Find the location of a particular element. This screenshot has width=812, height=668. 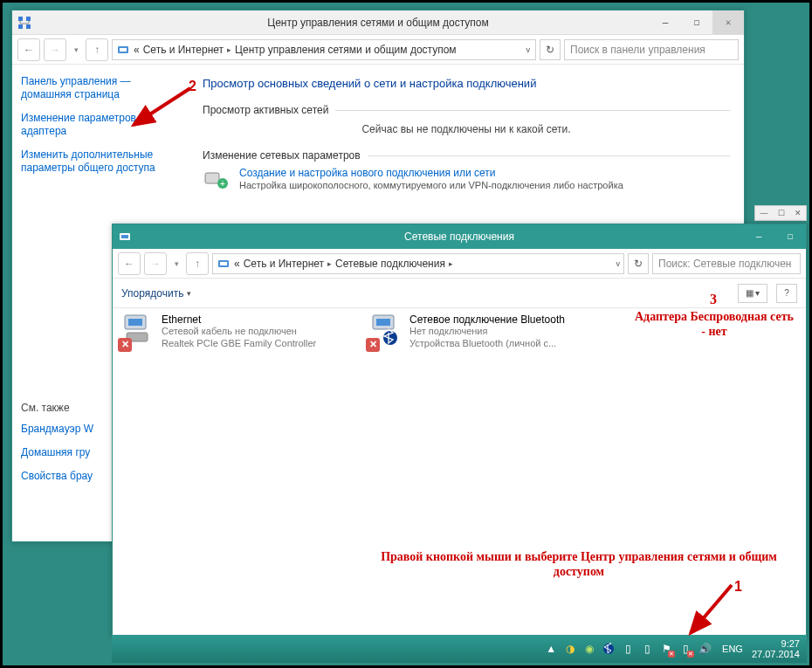

divider is located at coordinates (548, 155).